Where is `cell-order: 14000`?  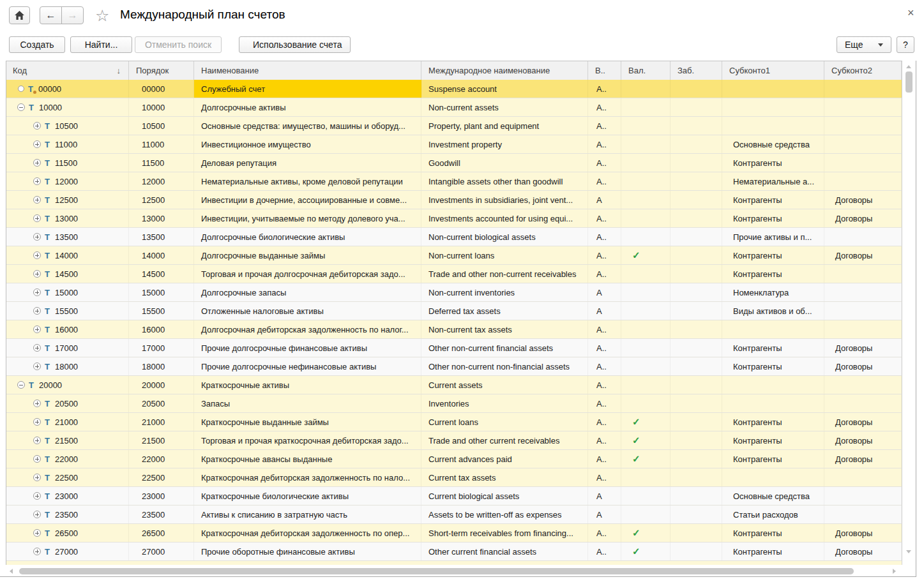
cell-order: 14000 is located at coordinates (162, 255).